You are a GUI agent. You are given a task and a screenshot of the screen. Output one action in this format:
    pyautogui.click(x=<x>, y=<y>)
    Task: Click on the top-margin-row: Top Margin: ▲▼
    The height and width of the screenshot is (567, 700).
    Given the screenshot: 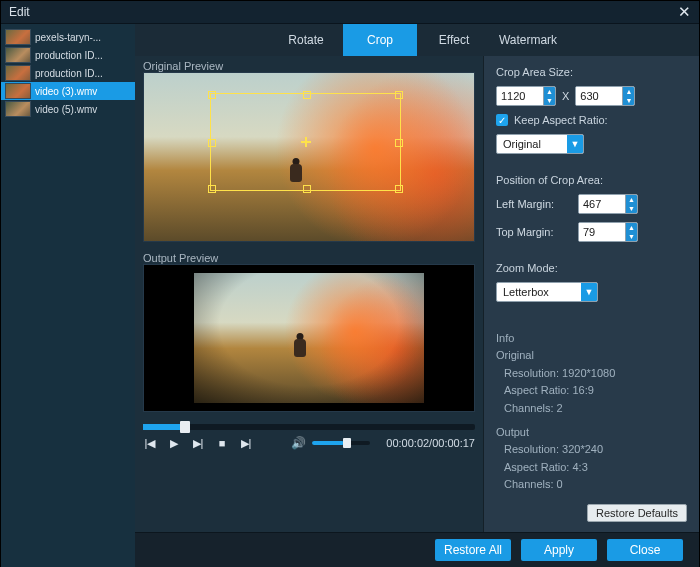 What is the action you would take?
    pyautogui.click(x=592, y=232)
    